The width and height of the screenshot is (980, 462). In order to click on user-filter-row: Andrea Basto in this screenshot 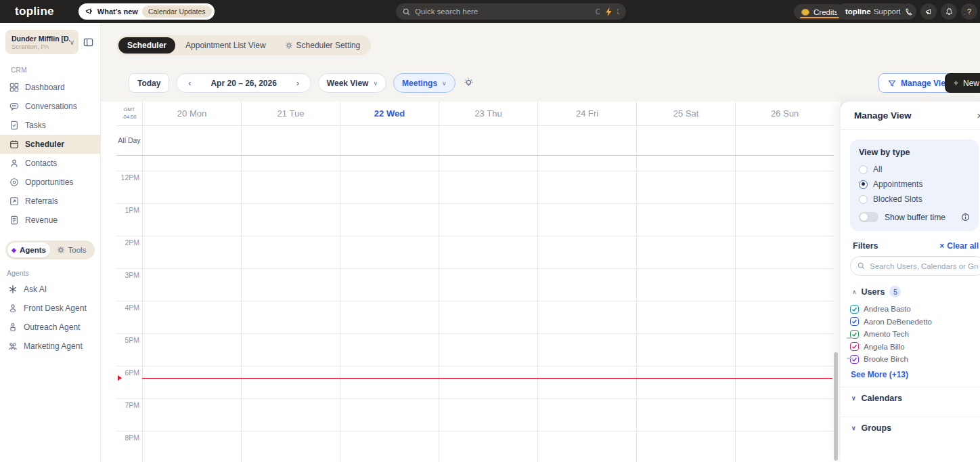, I will do `click(915, 309)`.